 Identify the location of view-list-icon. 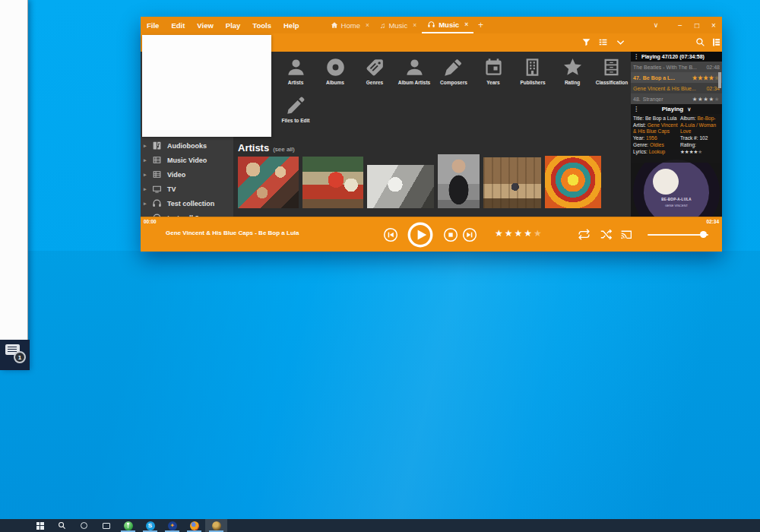
(603, 43).